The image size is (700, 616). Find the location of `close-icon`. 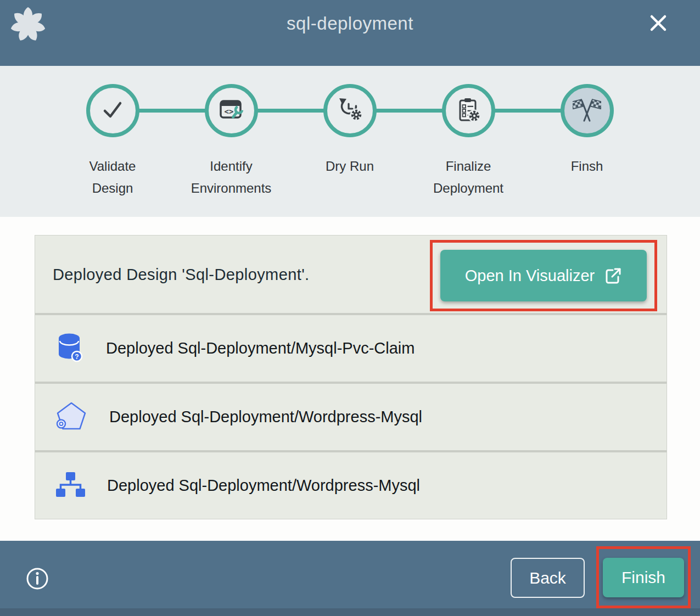

close-icon is located at coordinates (658, 33).